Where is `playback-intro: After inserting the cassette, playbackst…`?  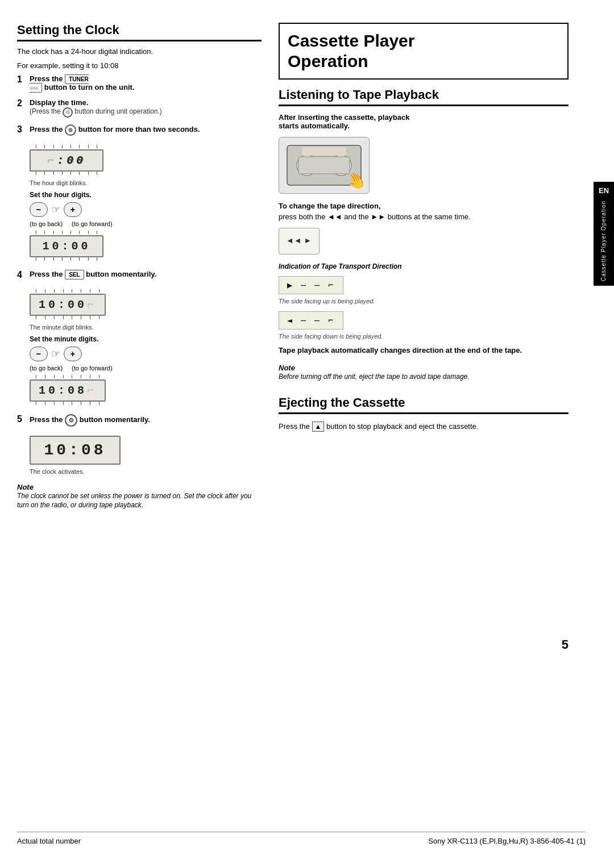 playback-intro: After inserting the cassette, playbackst… is located at coordinates (424, 122).